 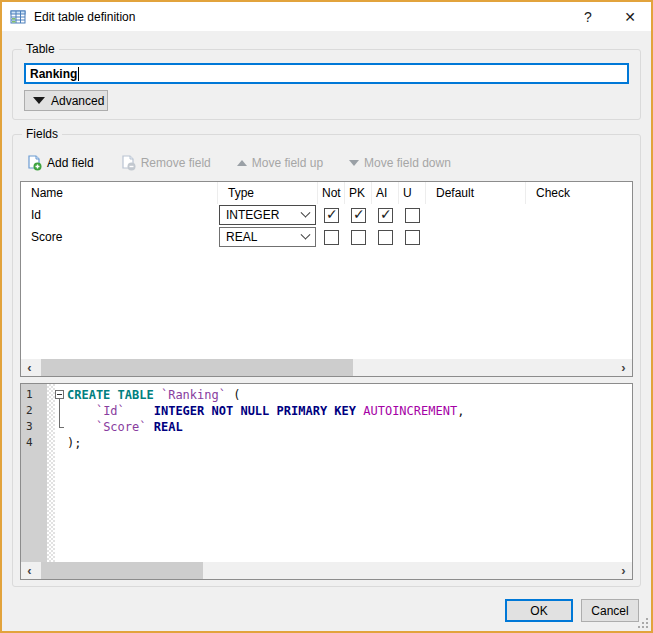 What do you see at coordinates (400, 163) in the screenshot?
I see `move-field-down-button: Move field down` at bounding box center [400, 163].